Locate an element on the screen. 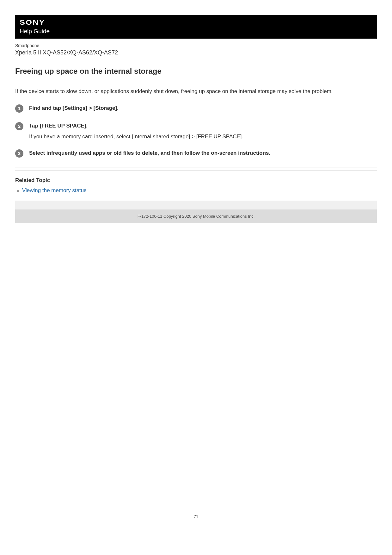 This screenshot has height=555, width=392. product-category: Smartphone is located at coordinates (196, 46).